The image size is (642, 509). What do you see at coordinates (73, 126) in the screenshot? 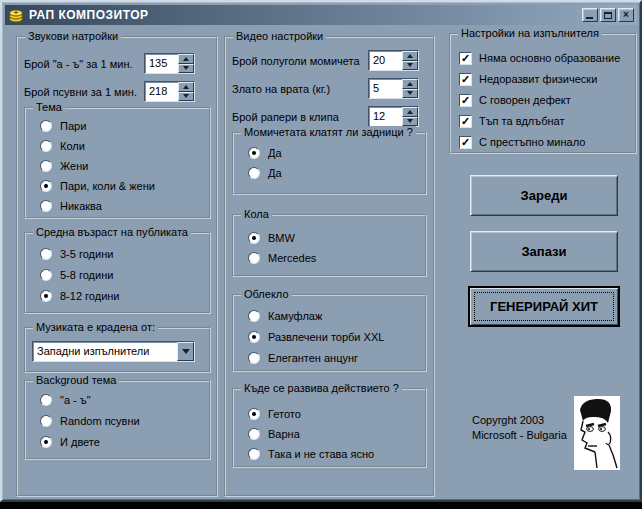
I see `radio-label: Пари` at bounding box center [73, 126].